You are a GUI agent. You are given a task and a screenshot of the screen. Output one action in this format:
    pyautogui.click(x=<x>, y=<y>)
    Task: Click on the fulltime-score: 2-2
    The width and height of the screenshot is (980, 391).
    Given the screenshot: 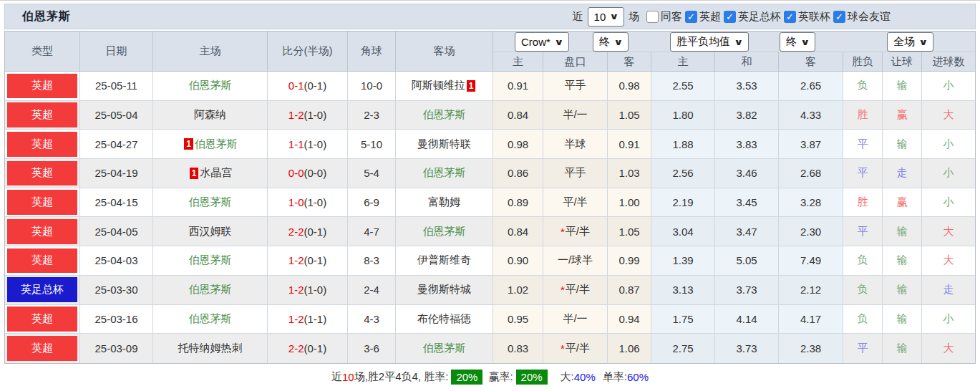 What is the action you would take?
    pyautogui.click(x=296, y=348)
    